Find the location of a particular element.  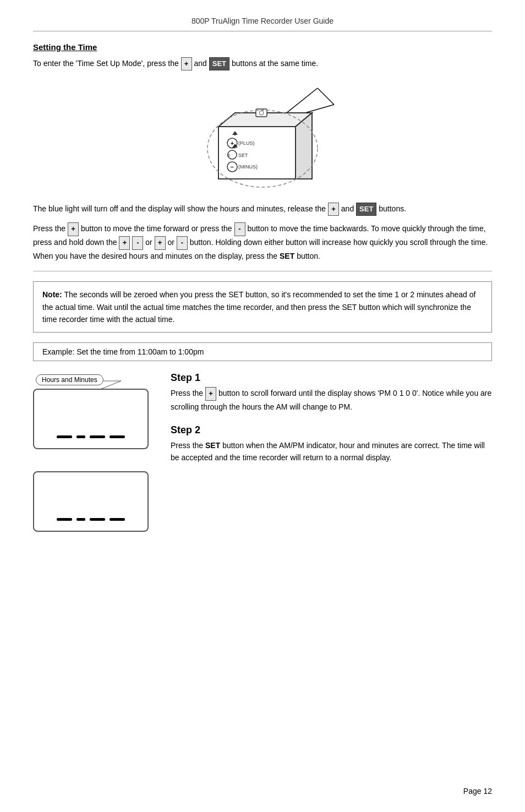

plus-btn-5: + is located at coordinates (160, 243).